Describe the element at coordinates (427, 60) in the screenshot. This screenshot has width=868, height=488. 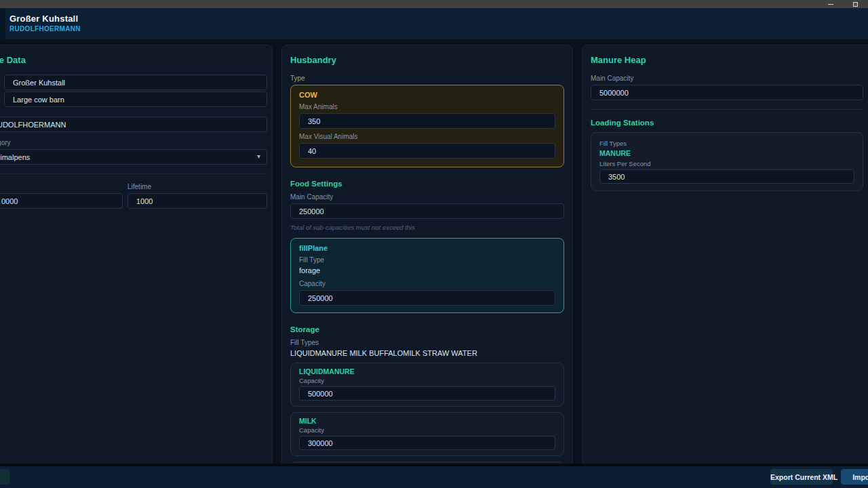
I see `husbandry-title: Husbandry` at that location.